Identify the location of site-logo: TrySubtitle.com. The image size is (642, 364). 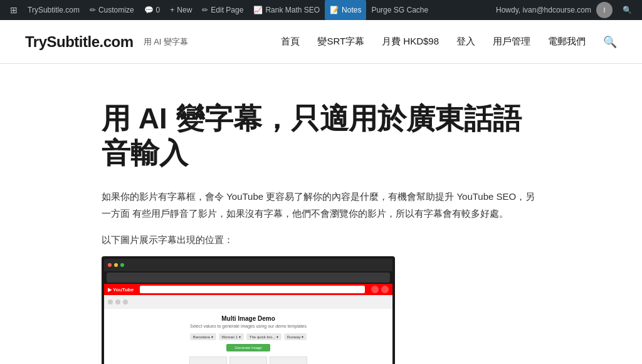
(79, 42).